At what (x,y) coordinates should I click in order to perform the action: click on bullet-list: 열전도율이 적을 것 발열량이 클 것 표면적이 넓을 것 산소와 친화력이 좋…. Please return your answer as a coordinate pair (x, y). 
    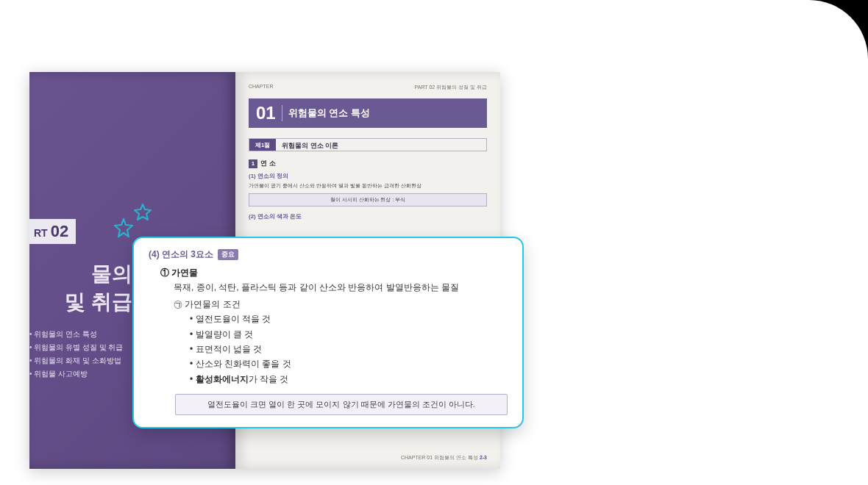
    Looking at the image, I should click on (334, 349).